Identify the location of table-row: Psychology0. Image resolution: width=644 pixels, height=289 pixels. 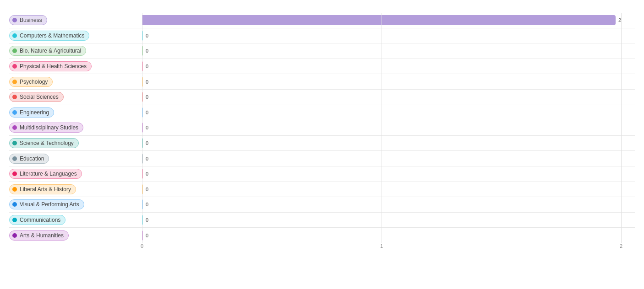
(322, 82).